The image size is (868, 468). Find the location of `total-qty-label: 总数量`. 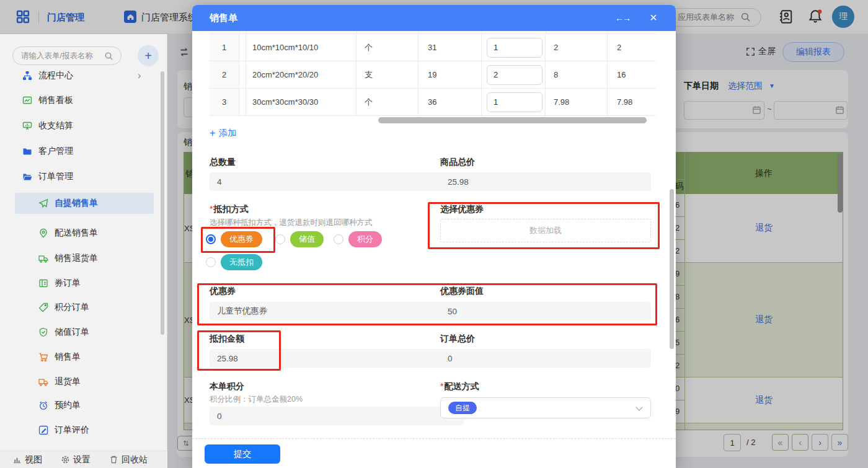

total-qty-label: 总数量 is located at coordinates (223, 162).